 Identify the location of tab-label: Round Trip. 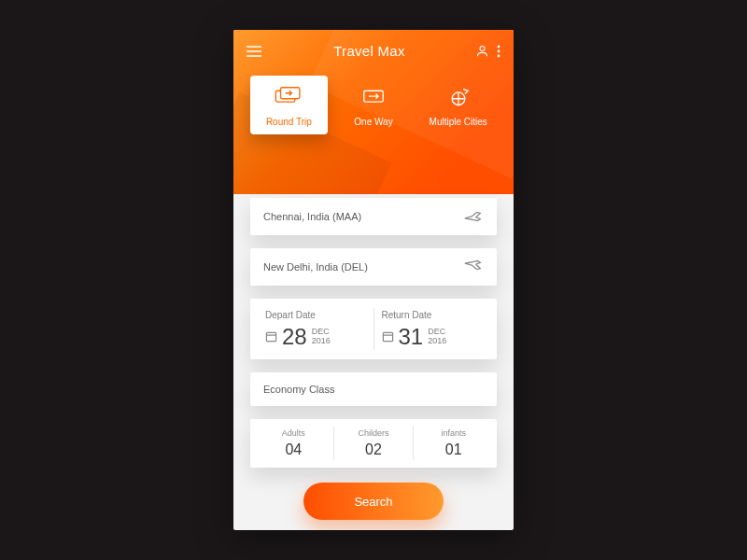
(289, 121).